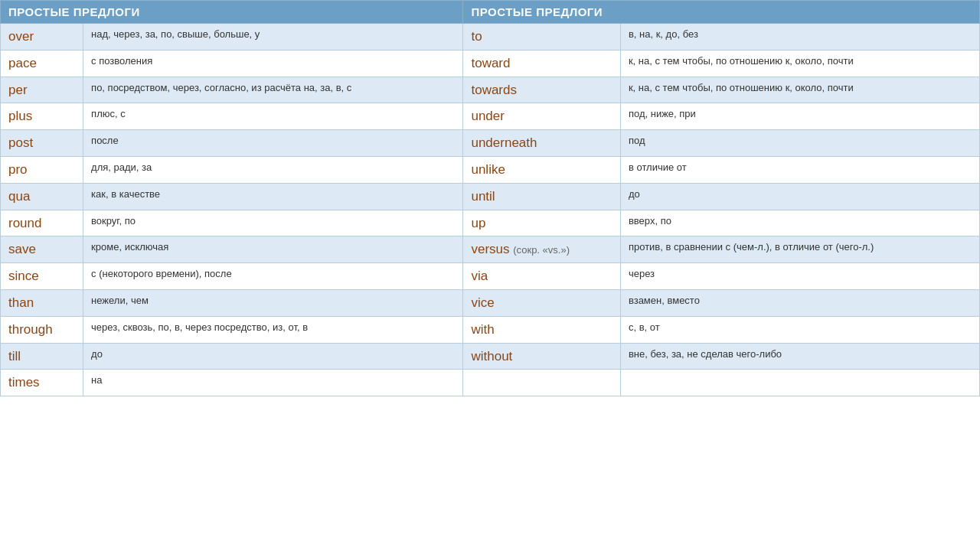  What do you see at coordinates (490, 383) in the screenshot?
I see `table-row: timesна` at bounding box center [490, 383].